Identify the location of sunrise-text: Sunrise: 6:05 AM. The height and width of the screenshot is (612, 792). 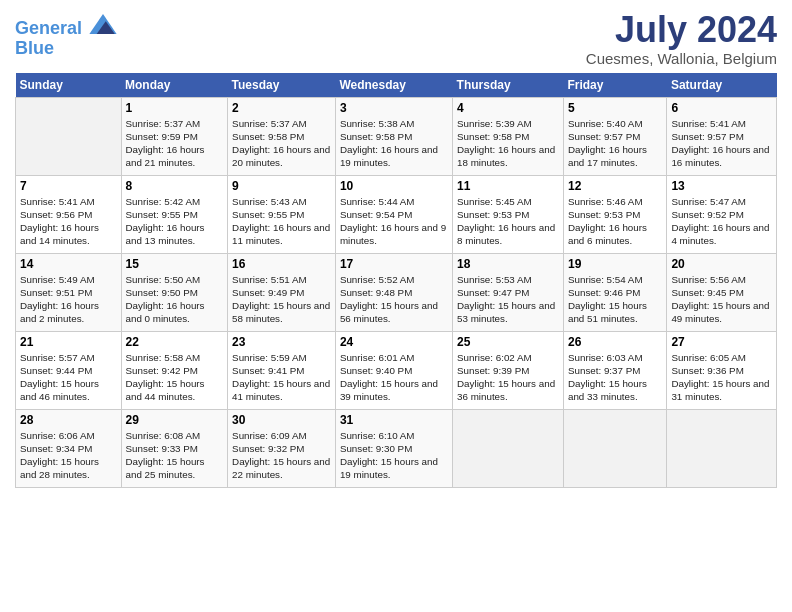
(708, 358).